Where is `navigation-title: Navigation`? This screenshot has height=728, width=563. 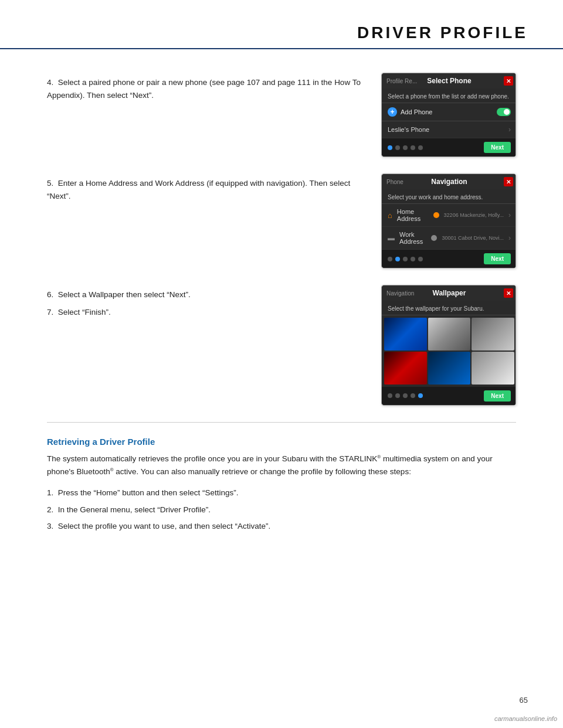
navigation-title: Navigation is located at coordinates (449, 182).